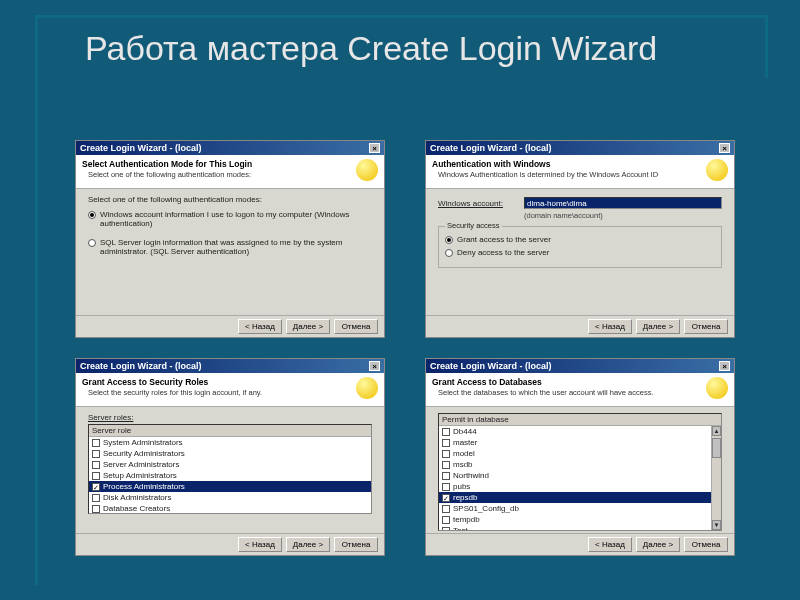  What do you see at coordinates (716, 431) in the screenshot?
I see `scroll-up-icon: ▲` at bounding box center [716, 431].